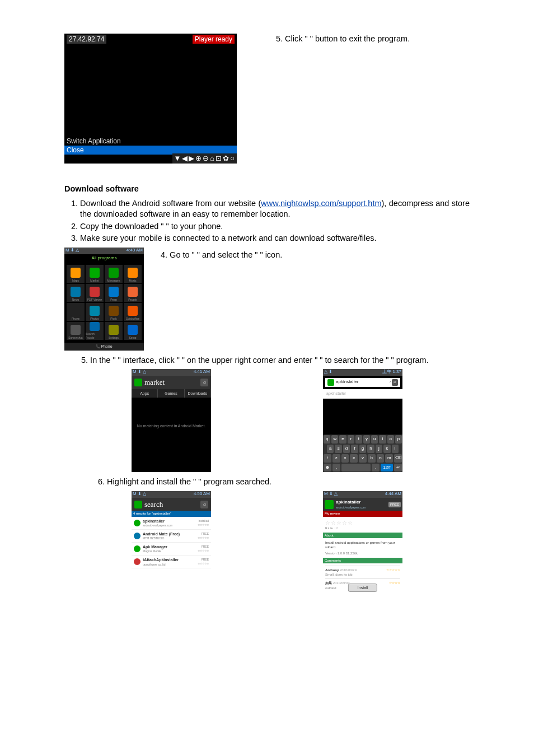 Image resolution: width=534 pixels, height=756 pixels. Describe the element at coordinates (363, 525) in the screenshot. I see `rating-stars: ☆☆☆☆☆Rate it!` at that location.